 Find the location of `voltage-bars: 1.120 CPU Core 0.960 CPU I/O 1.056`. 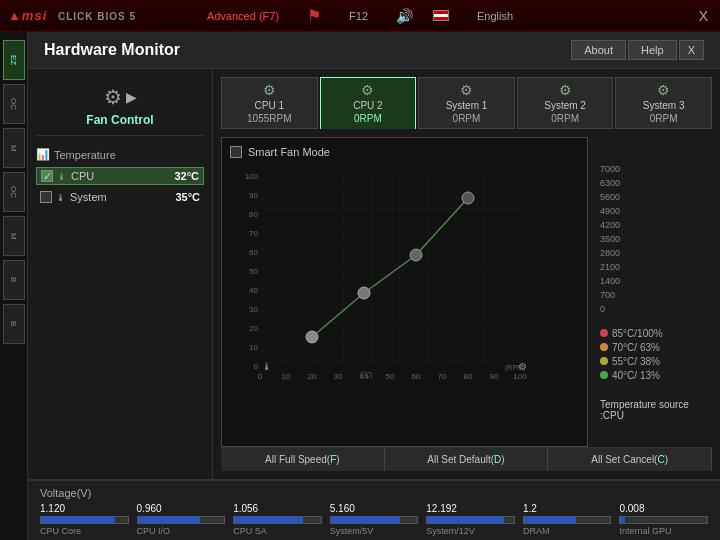

voltage-bars: 1.120 CPU Core 0.960 CPU I/O 1.056 is located at coordinates (374, 520).